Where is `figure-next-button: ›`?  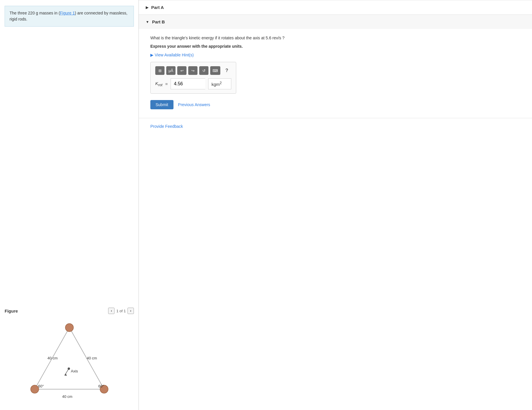
figure-next-button: › is located at coordinates (131, 311).